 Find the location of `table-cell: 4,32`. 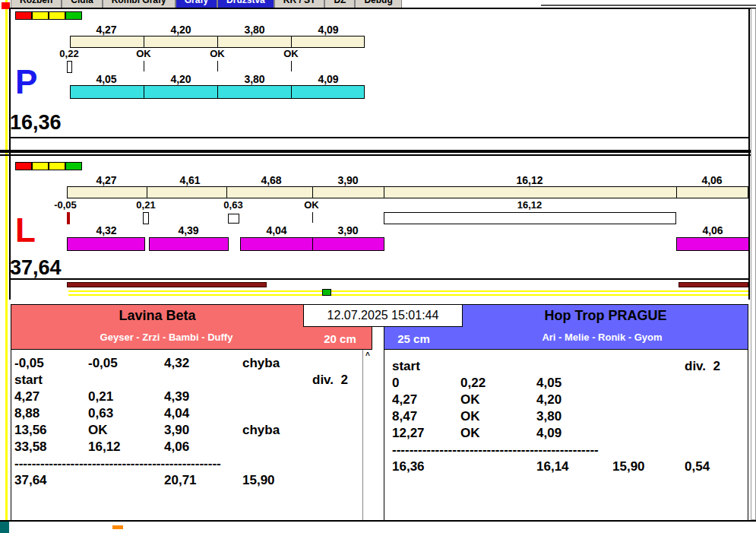

table-cell: 4,32 is located at coordinates (176, 363).